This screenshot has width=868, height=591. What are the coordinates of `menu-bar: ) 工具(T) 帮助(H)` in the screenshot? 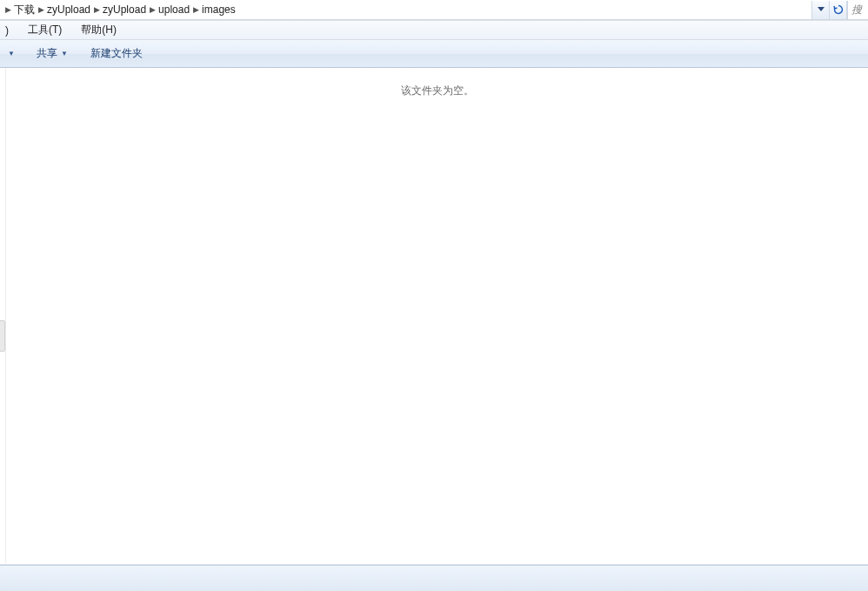 It's located at (434, 30).